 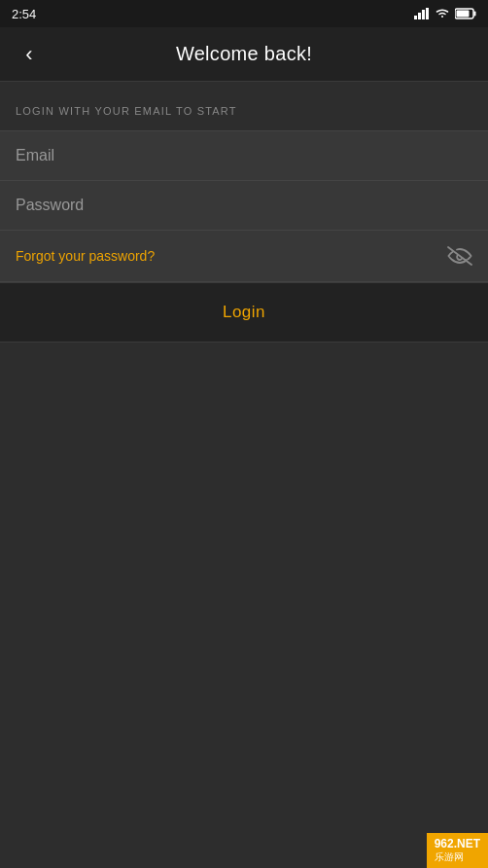 I want to click on watermark: 962.NET 乐游网, so click(x=457, y=850).